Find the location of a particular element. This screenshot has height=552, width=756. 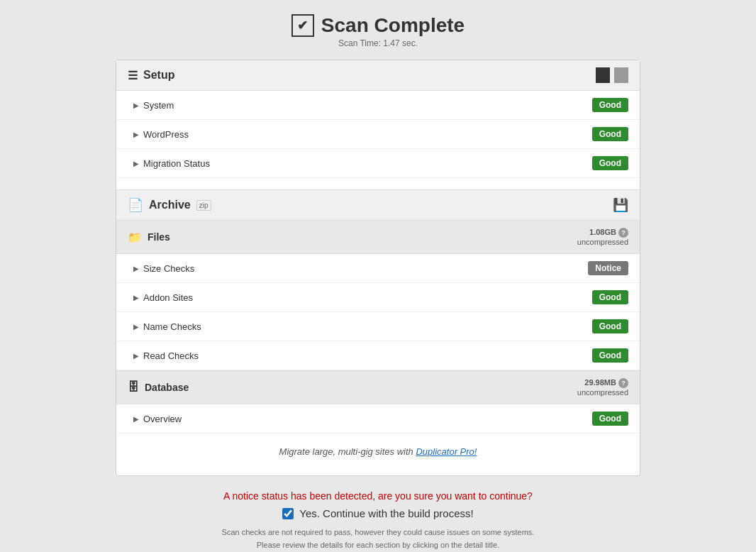

status-badge-addon-sites: Good is located at coordinates (610, 297).